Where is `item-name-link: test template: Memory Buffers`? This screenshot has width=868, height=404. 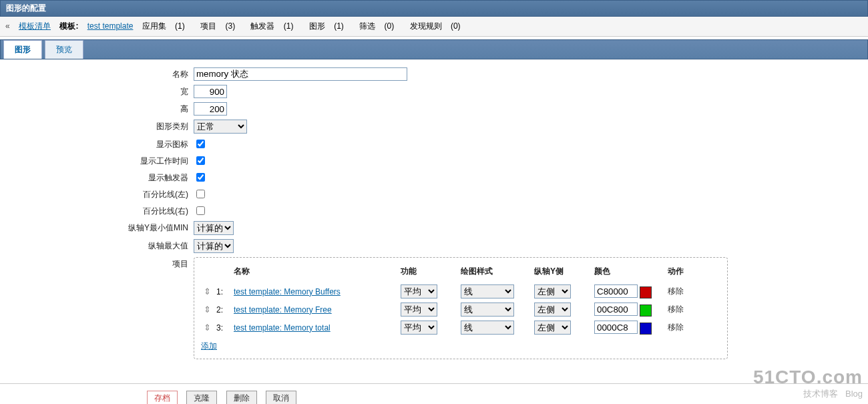 item-name-link: test template: Memory Buffers is located at coordinates (287, 292).